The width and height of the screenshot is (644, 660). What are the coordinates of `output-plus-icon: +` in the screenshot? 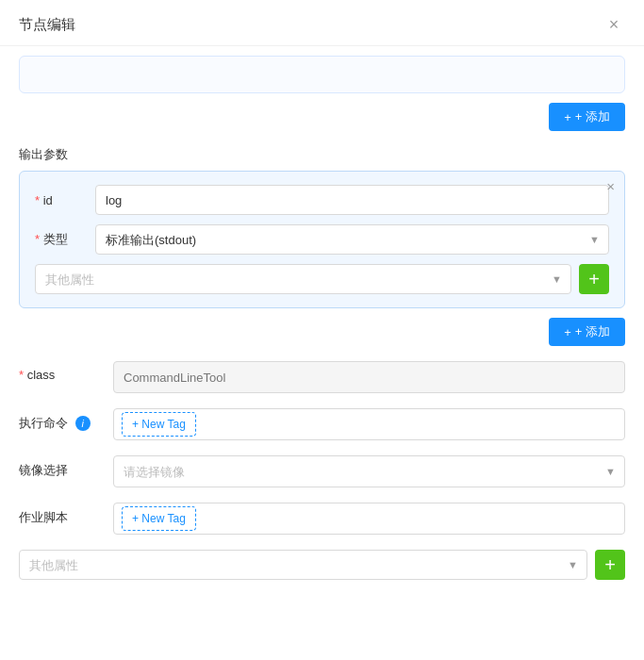 It's located at (568, 332).